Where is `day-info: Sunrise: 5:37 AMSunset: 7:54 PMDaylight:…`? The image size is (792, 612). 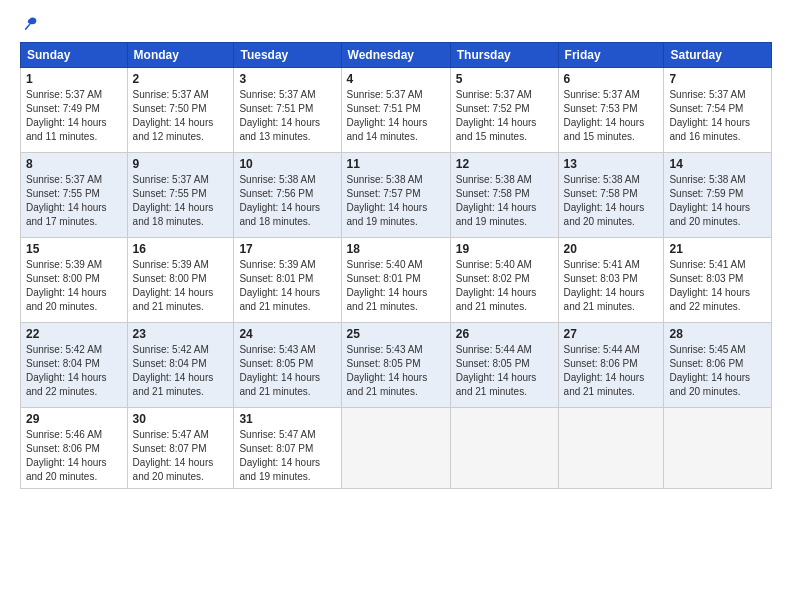 day-info: Sunrise: 5:37 AMSunset: 7:54 PMDaylight:… is located at coordinates (718, 116).